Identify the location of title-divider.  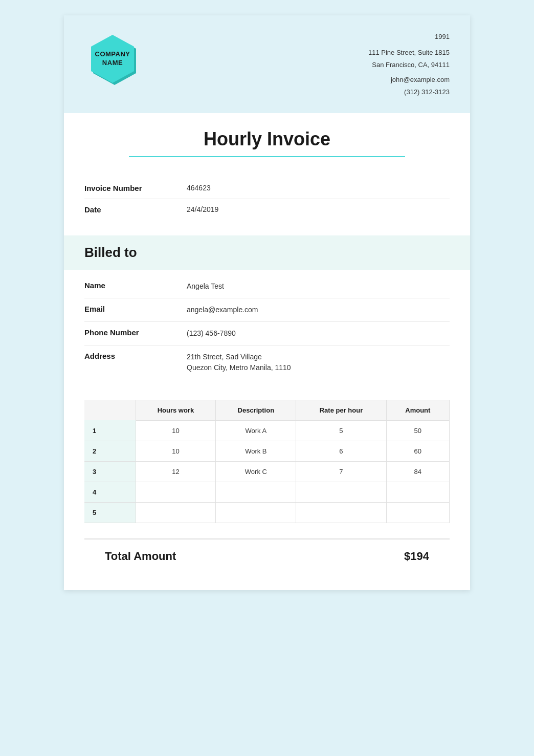
(267, 157).